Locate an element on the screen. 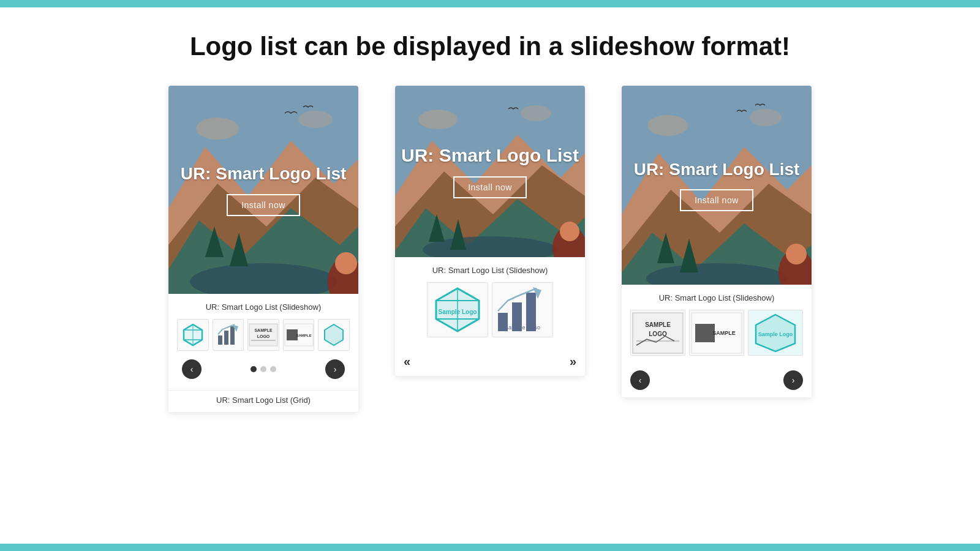  card-center-body: UR: Smart Logo List (Slideshow) Sample L… is located at coordinates (490, 304).